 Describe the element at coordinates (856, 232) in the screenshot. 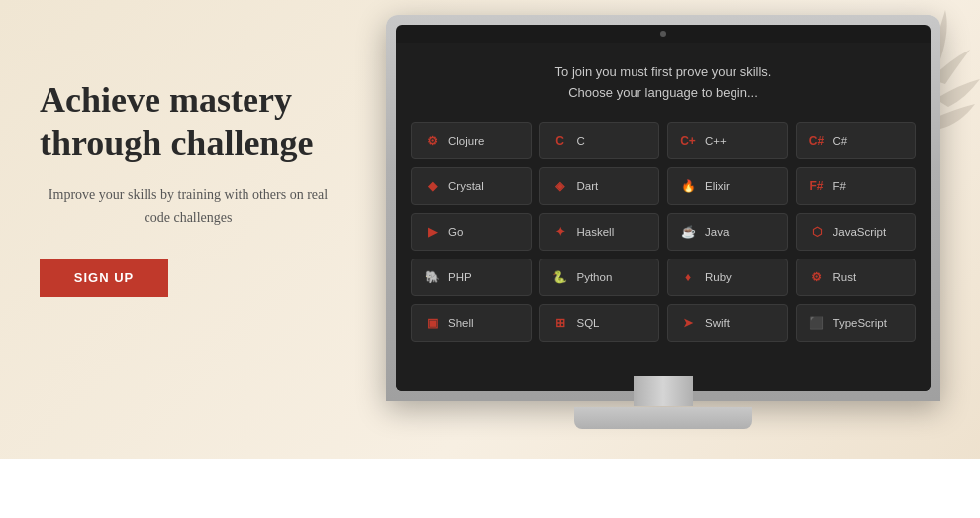

I see `lang-btn-javascript: ⬡JavaScript` at that location.